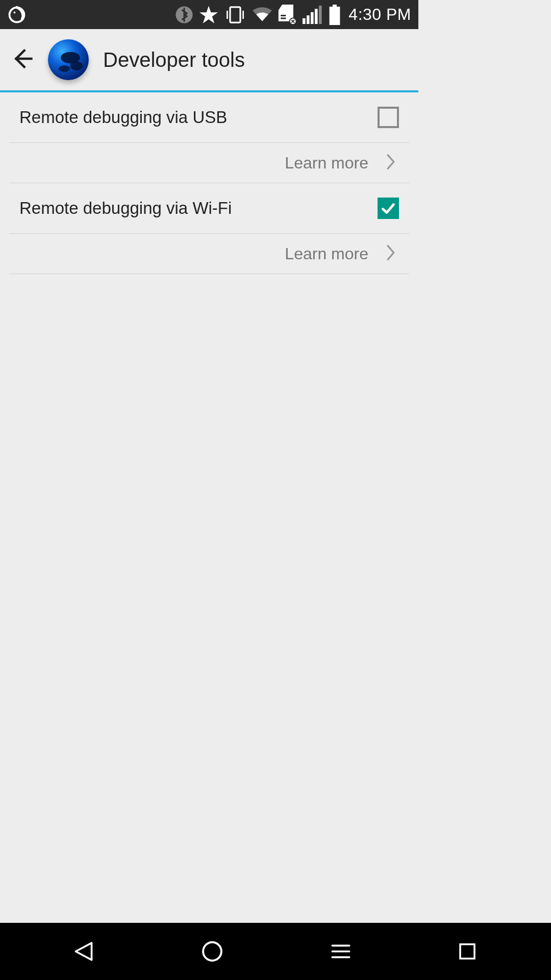 Image resolution: width=551 pixels, height=980 pixels. What do you see at coordinates (184, 15) in the screenshot?
I see `bluetooth-icon` at bounding box center [184, 15].